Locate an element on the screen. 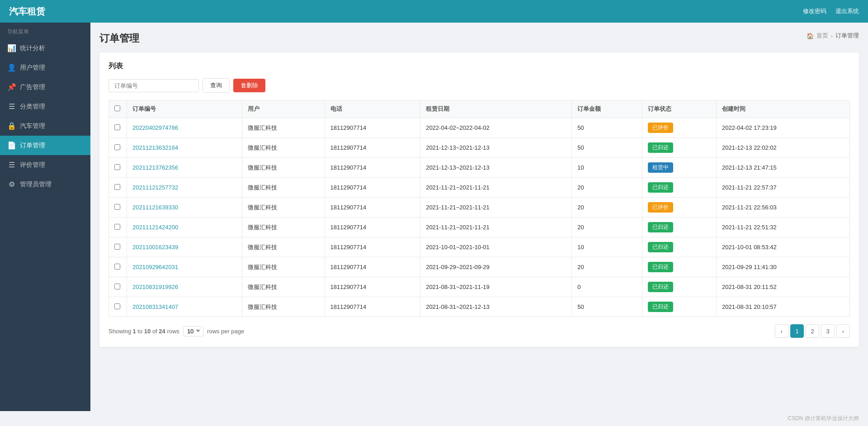  order-link-1: 20211213632164 is located at coordinates (156, 147).